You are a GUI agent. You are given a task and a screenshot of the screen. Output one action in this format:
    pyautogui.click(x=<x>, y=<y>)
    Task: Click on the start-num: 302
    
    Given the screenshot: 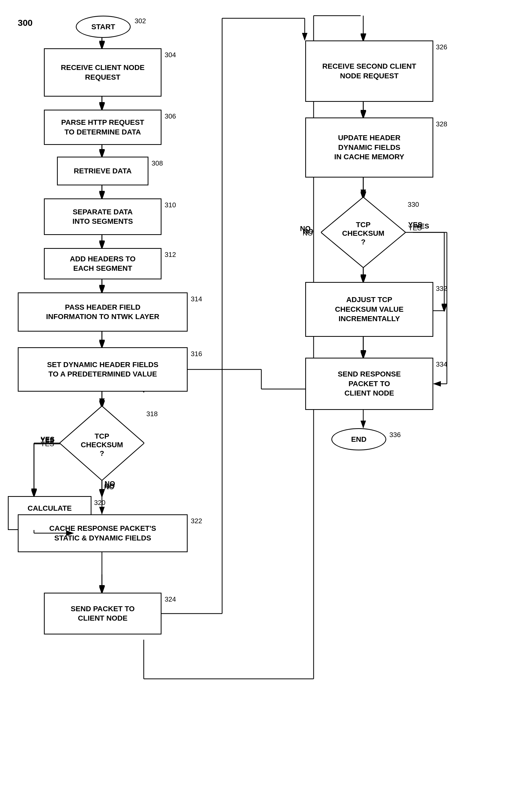 What is the action you would take?
    pyautogui.click(x=140, y=21)
    